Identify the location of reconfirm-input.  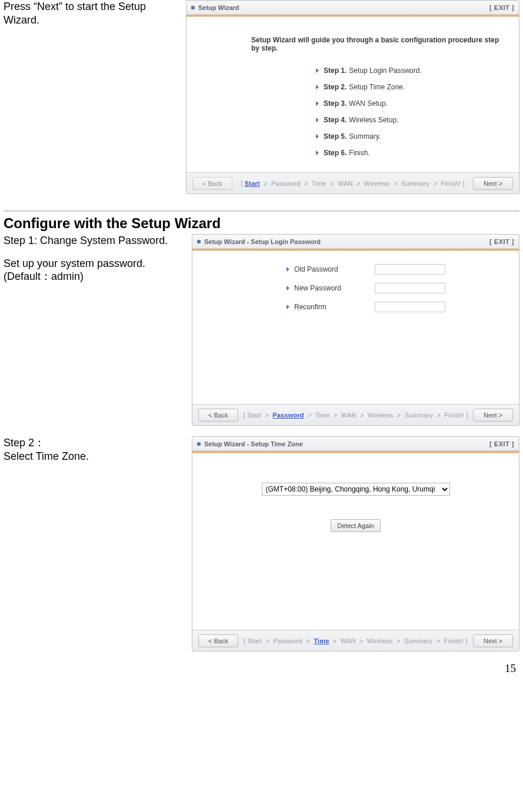
(410, 307).